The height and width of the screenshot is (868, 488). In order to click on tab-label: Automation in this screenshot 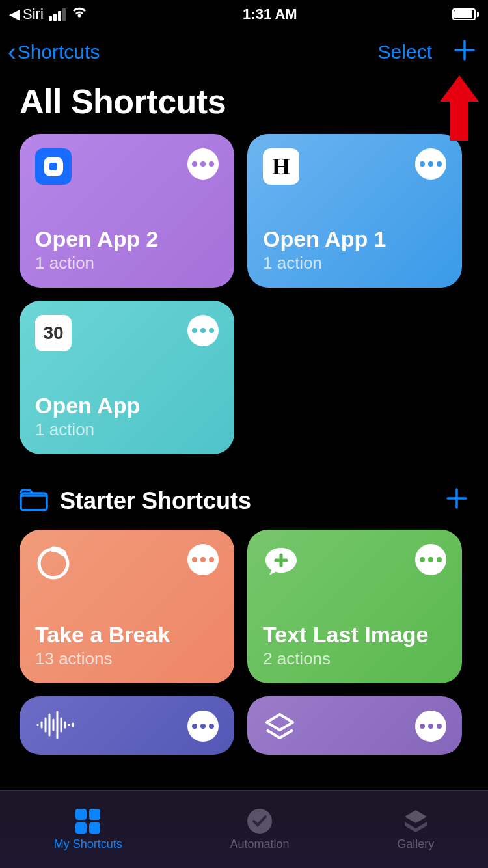, I will do `click(259, 845)`.